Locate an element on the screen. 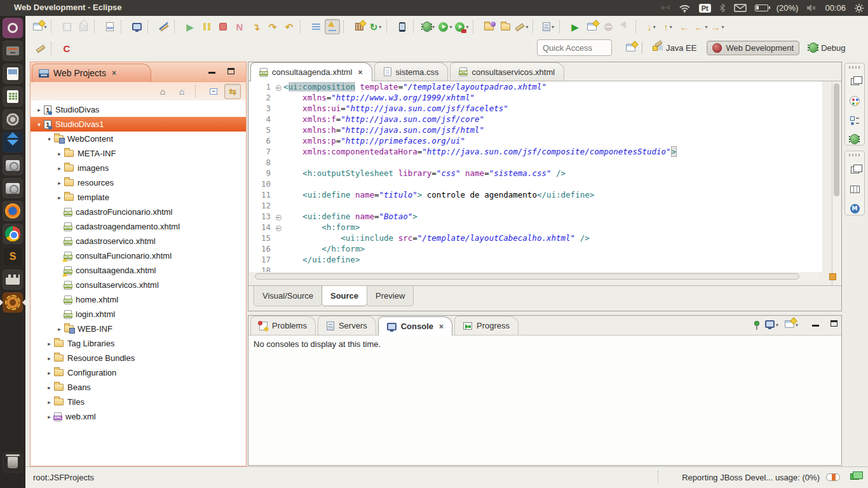 The width and height of the screenshot is (868, 488). close-icon: × is located at coordinates (360, 72).